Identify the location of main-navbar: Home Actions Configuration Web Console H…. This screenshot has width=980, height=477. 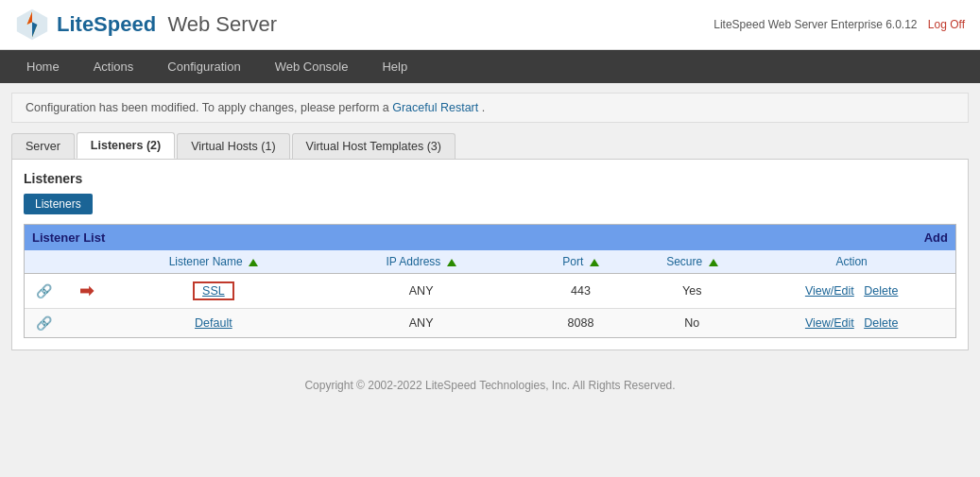
(490, 66).